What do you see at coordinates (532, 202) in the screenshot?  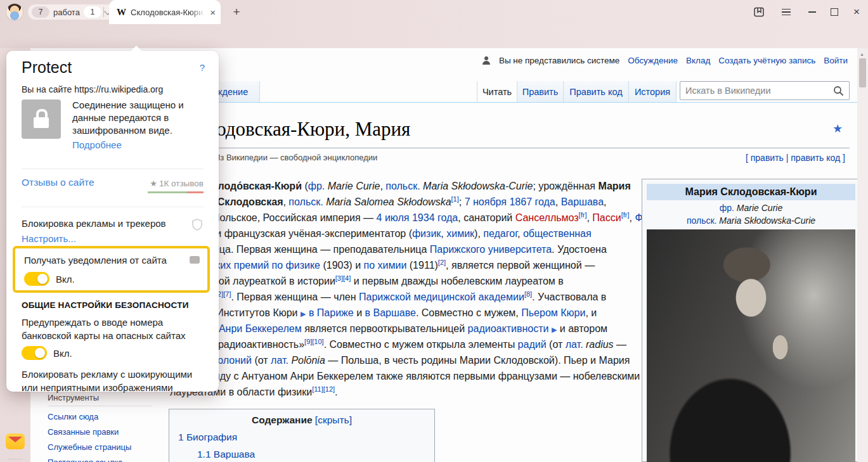 I see `article-link: 1867 года` at bounding box center [532, 202].